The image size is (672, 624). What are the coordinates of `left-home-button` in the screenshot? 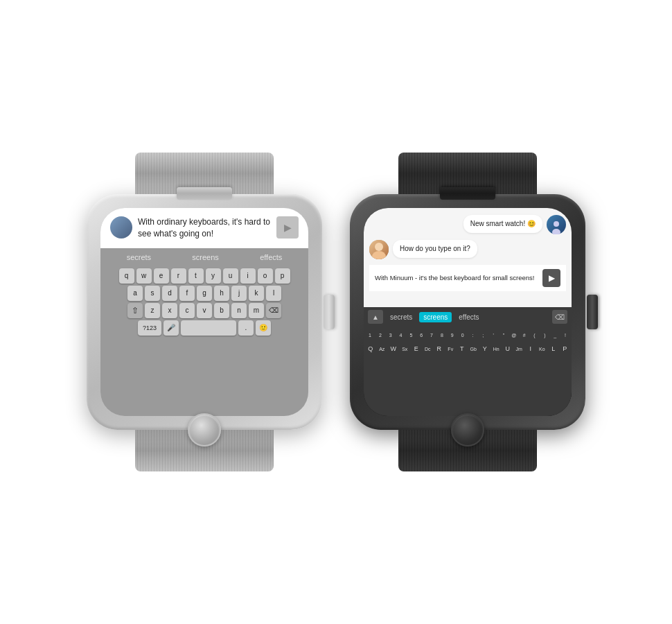 It's located at (204, 430).